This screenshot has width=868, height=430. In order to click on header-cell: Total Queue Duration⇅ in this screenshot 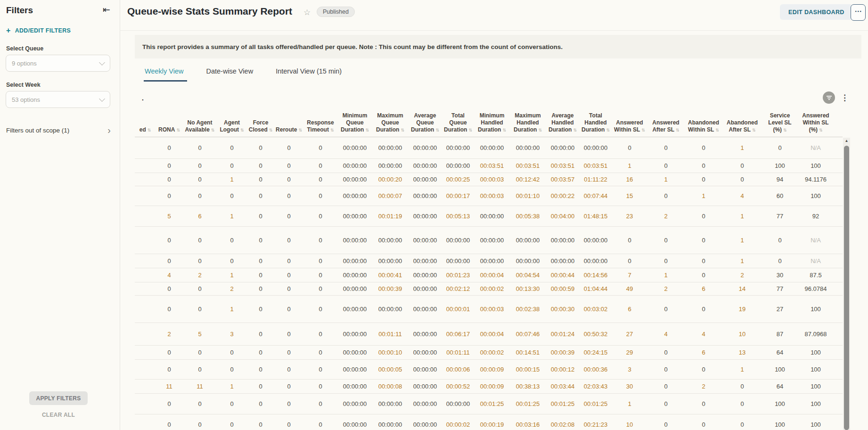, I will do `click(458, 121)`.